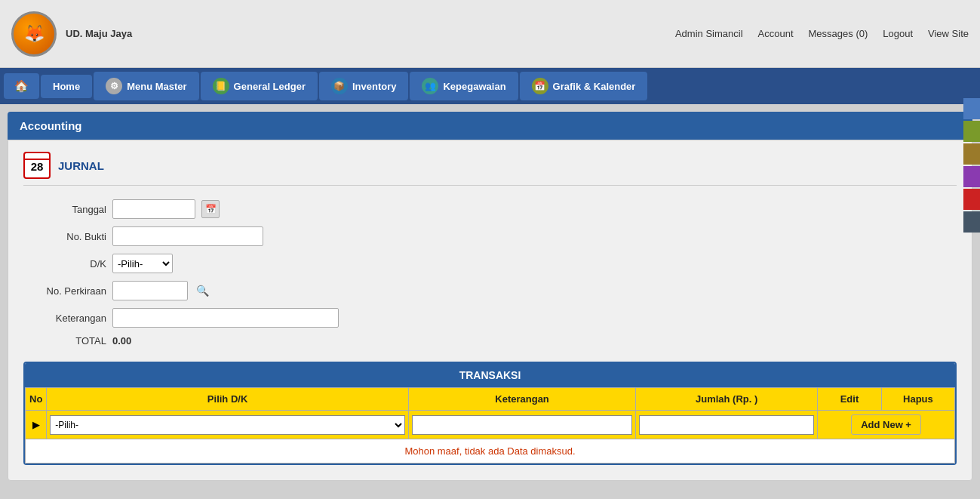 The width and height of the screenshot is (980, 499). What do you see at coordinates (99, 33) in the screenshot?
I see `company-name: UD. Maju Jaya` at bounding box center [99, 33].